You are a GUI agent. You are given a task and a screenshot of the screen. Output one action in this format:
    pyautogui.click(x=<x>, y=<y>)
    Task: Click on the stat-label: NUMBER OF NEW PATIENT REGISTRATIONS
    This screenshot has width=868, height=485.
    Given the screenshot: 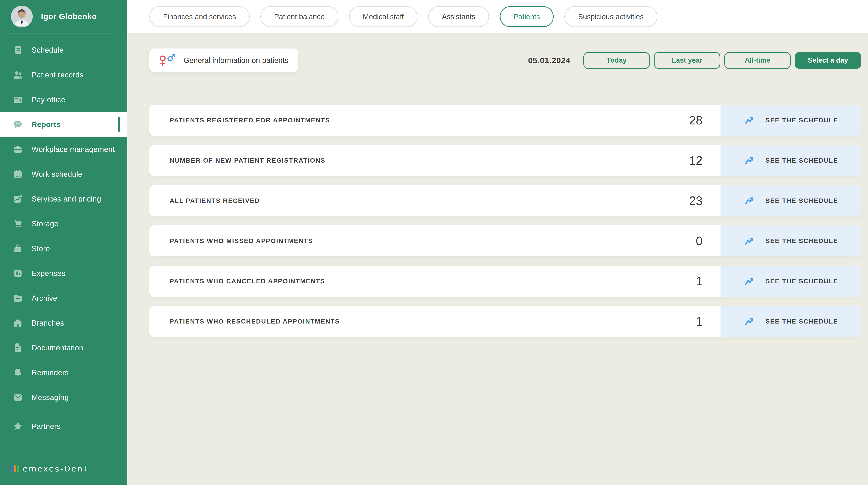 What is the action you would take?
    pyautogui.click(x=237, y=160)
    